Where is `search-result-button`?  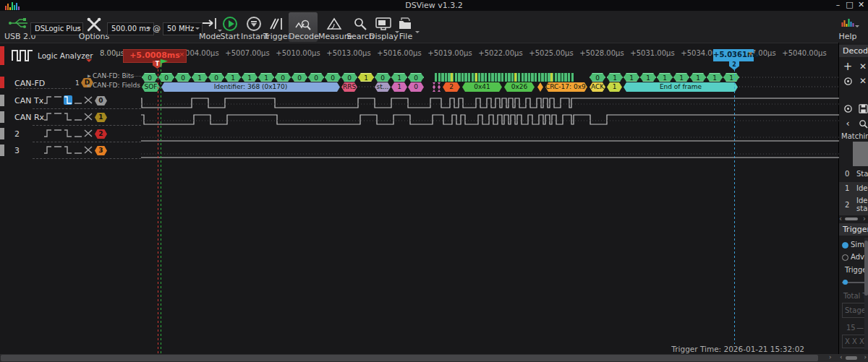
search-result-button is located at coordinates (862, 124).